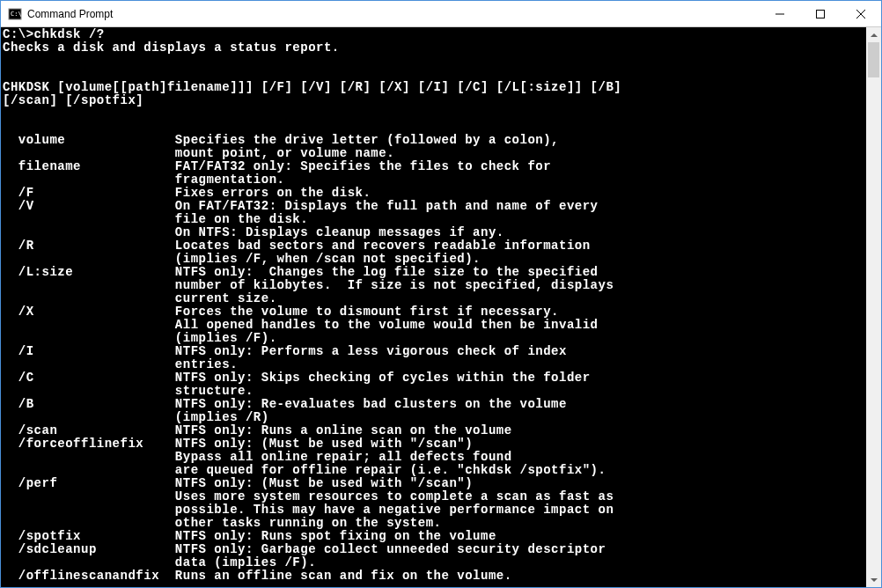  What do you see at coordinates (820, 14) in the screenshot?
I see `maximize-button` at bounding box center [820, 14].